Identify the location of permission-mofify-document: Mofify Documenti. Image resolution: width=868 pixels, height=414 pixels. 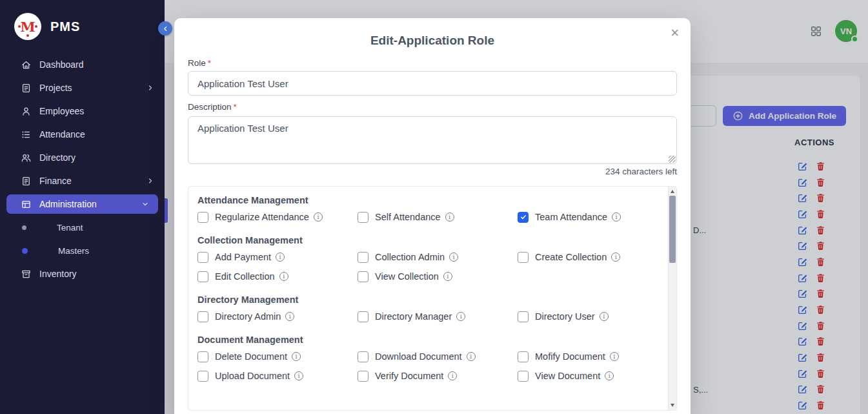
(592, 357).